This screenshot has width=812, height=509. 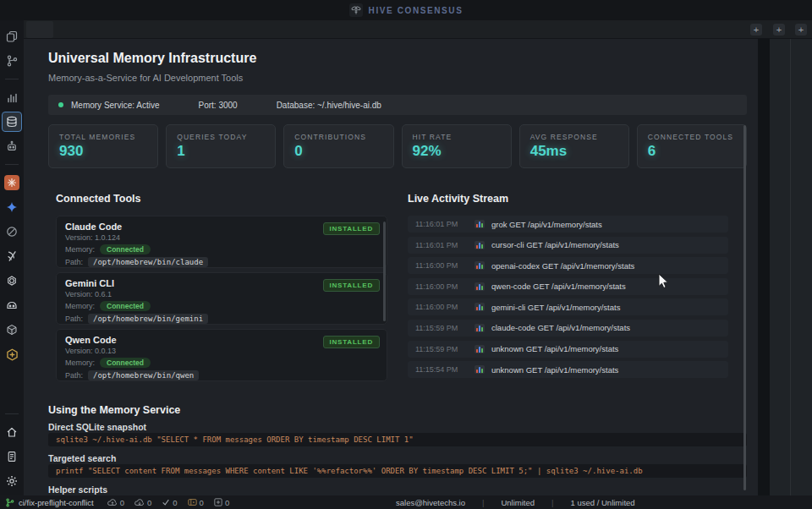 What do you see at coordinates (546, 225) in the screenshot?
I see `event-text: grok GET /api/v1/memory/stats` at bounding box center [546, 225].